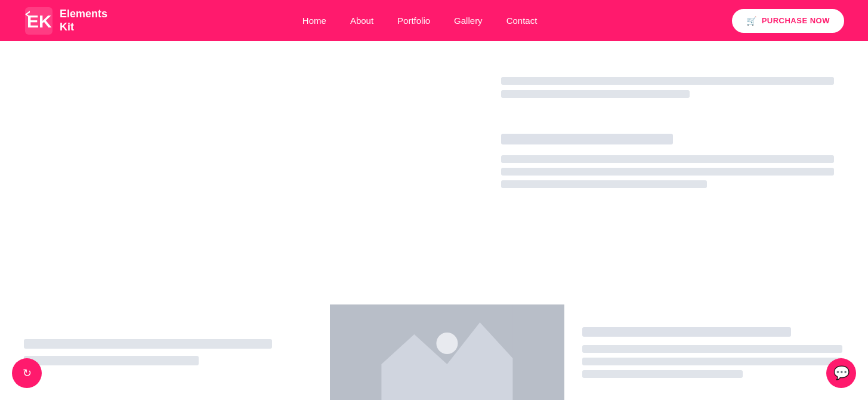 The height and width of the screenshot is (400, 868). I want to click on nav-item-contact: Contact, so click(522, 21).